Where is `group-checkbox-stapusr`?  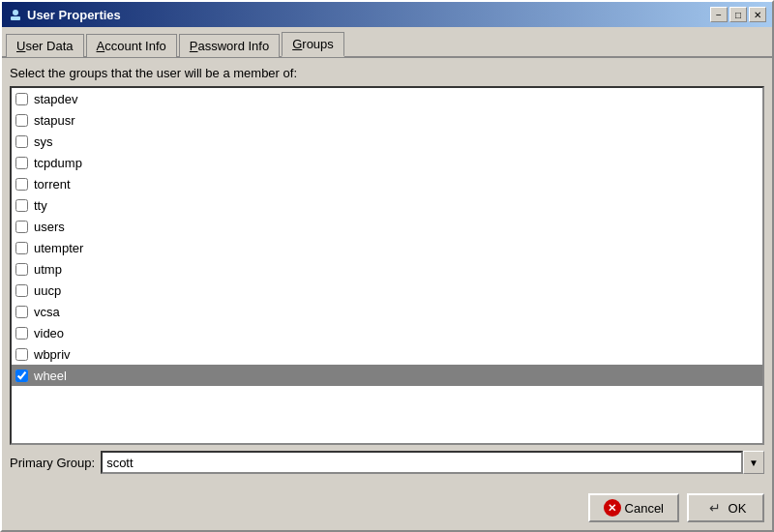 group-checkbox-stapusr is located at coordinates (21, 120).